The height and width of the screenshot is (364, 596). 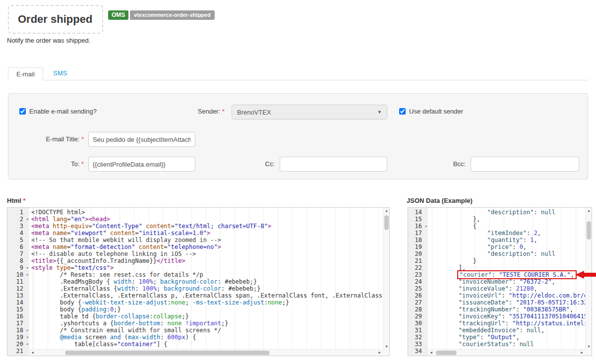 I want to click on line-number: 1, so click(x=18, y=212).